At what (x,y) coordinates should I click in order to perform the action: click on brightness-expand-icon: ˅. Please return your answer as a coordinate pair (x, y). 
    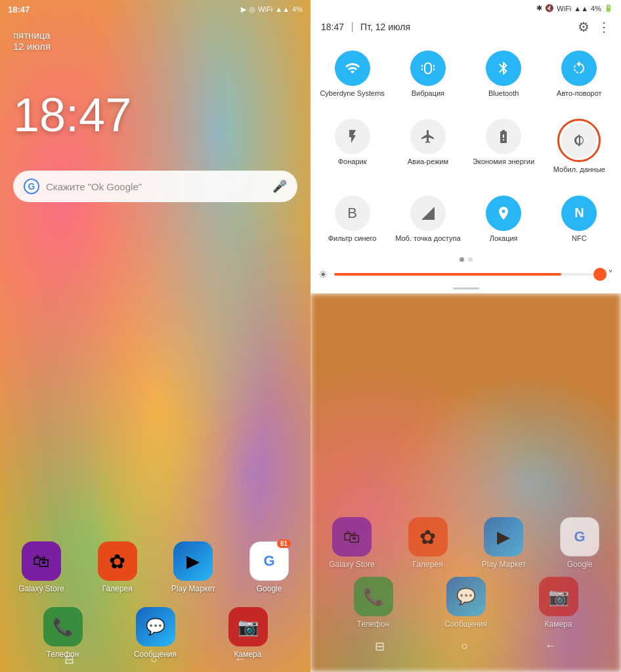
    Looking at the image, I should click on (610, 274).